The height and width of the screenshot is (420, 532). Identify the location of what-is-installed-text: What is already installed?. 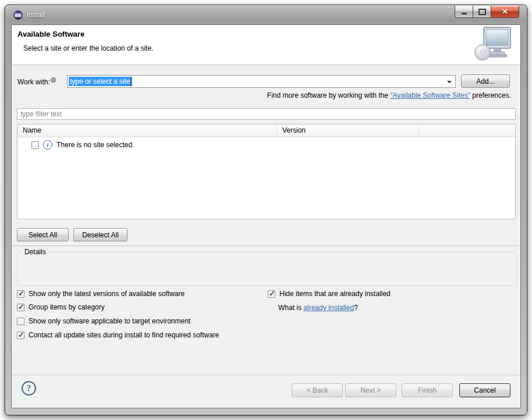
(318, 308).